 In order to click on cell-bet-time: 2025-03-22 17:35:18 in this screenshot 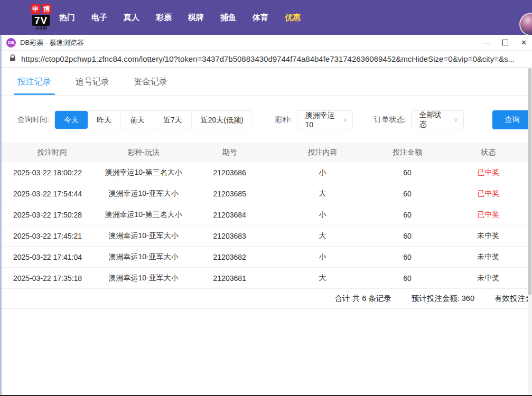, I will do `click(52, 278)`.